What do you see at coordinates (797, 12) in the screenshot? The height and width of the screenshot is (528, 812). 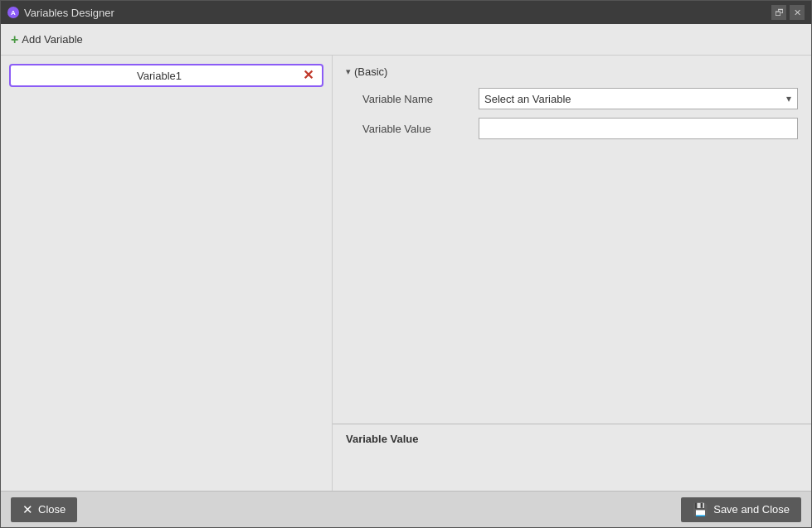 I see `window-close-button: ✕` at bounding box center [797, 12].